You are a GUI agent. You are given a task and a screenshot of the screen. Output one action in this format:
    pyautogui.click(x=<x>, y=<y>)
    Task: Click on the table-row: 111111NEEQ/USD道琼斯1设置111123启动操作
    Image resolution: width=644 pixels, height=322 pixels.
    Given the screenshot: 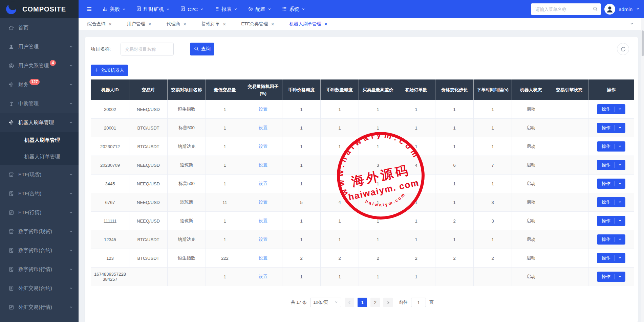 What is the action you would take?
    pyautogui.click(x=363, y=221)
    